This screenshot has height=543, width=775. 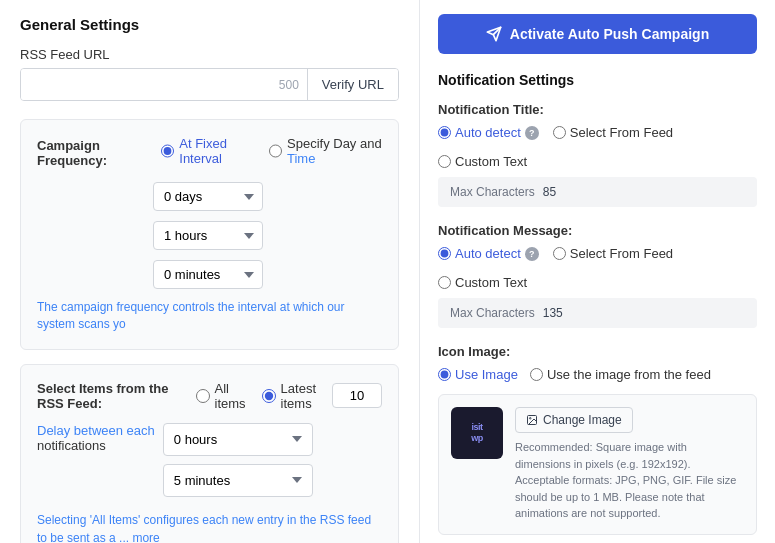 I want to click on msg-feed-option: Select From Feed, so click(x=613, y=254).